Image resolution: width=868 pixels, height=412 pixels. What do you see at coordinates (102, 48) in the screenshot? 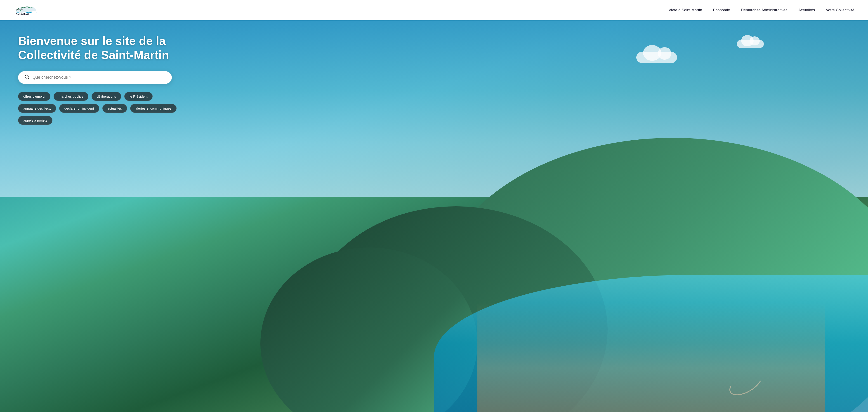
I see `hero-title: Bienvenue sur le site de la Collectivité…` at bounding box center [102, 48].